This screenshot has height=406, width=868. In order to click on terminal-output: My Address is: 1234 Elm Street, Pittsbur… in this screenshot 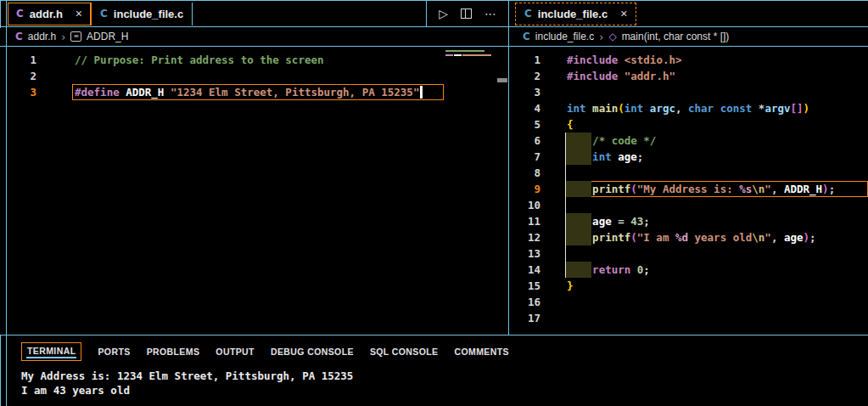, I will do `click(434, 381)`.